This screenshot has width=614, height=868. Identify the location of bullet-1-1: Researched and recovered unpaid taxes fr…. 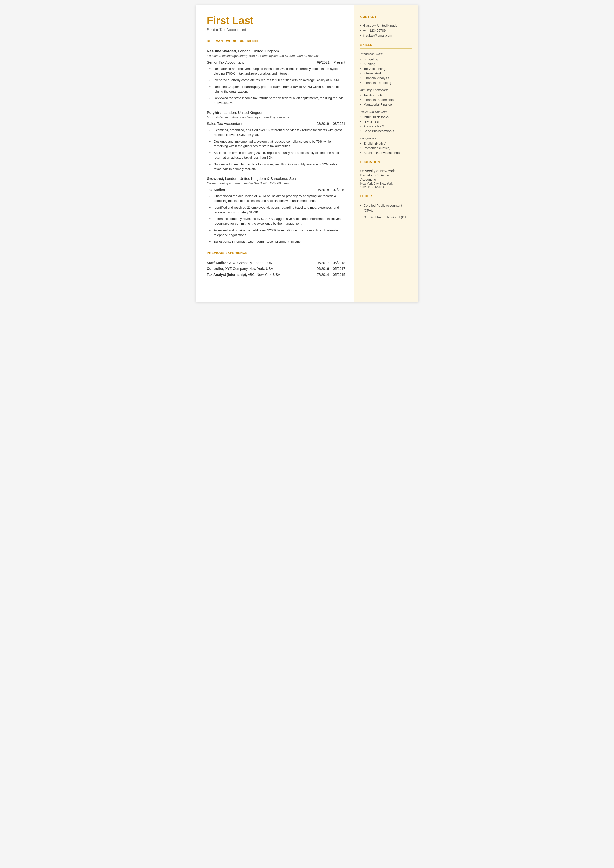
(278, 71).